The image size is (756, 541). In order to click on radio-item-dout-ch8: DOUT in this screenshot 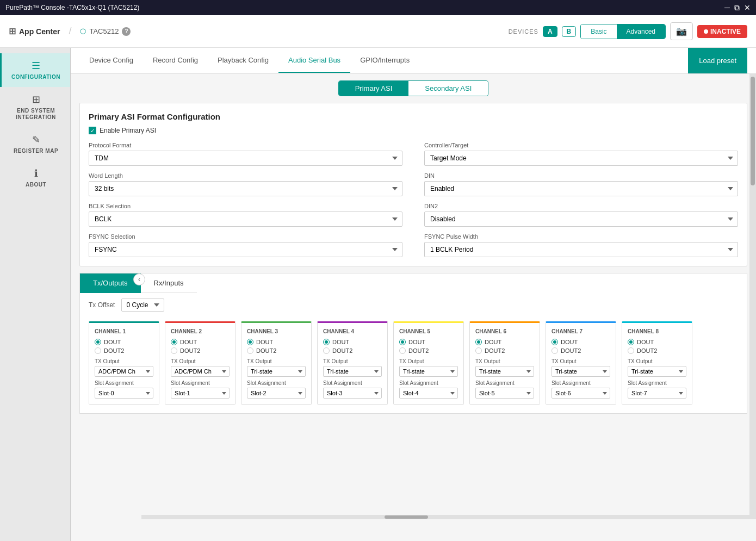, I will do `click(657, 342)`.